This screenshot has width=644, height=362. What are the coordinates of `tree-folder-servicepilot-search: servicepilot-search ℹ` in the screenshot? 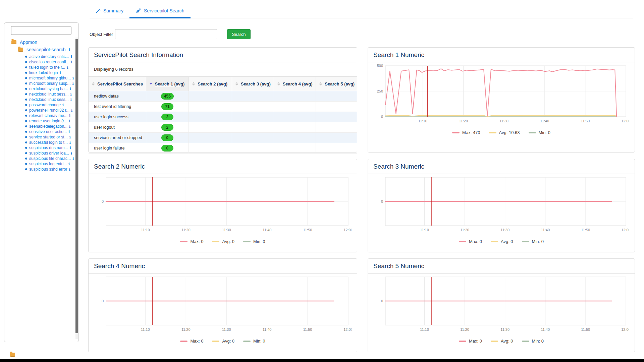 It's located at (44, 50).